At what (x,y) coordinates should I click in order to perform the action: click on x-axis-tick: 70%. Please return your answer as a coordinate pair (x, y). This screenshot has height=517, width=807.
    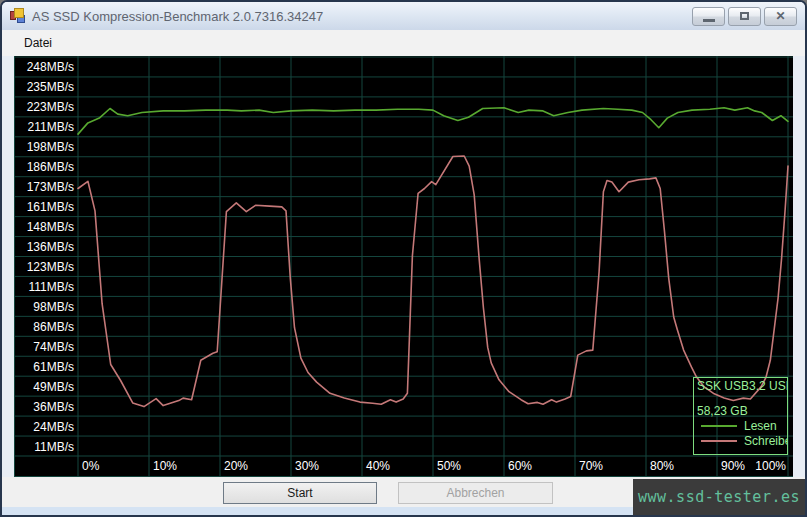
    Looking at the image, I should click on (591, 466).